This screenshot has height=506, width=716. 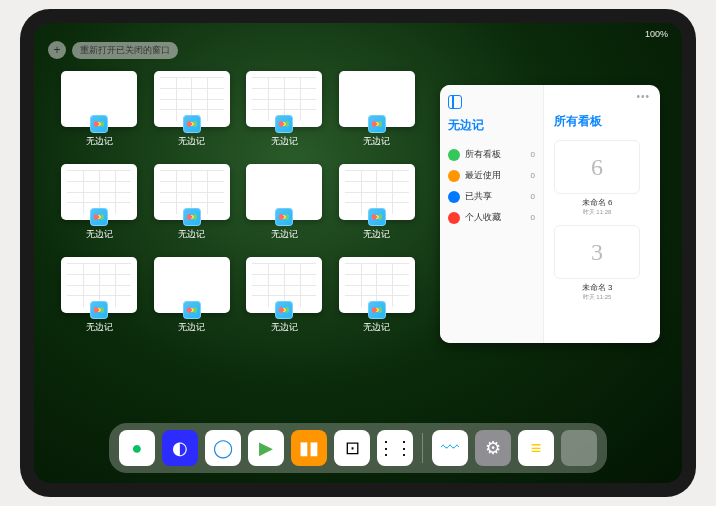 I want to click on panel-content: ••• 所有看板 6未命名 6昨天 11:283未命名 3昨天 11:25, so click(x=602, y=214).